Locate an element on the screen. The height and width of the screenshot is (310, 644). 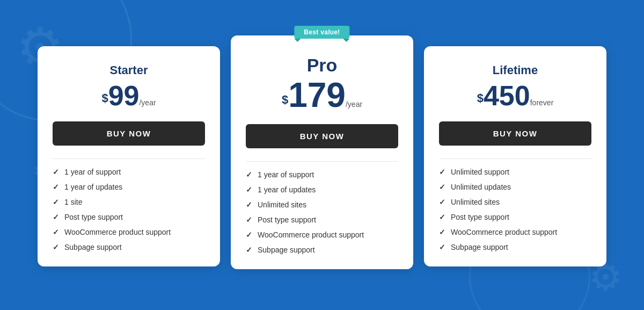
plan-amount: 450 is located at coordinates (507, 96).